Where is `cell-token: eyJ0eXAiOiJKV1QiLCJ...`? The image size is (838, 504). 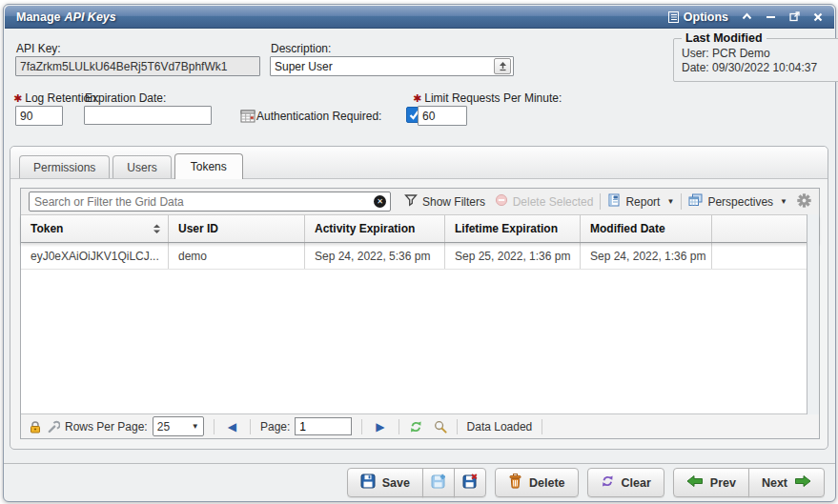
cell-token: eyJ0eXAiOiJKV1QiLCJ... is located at coordinates (95, 255).